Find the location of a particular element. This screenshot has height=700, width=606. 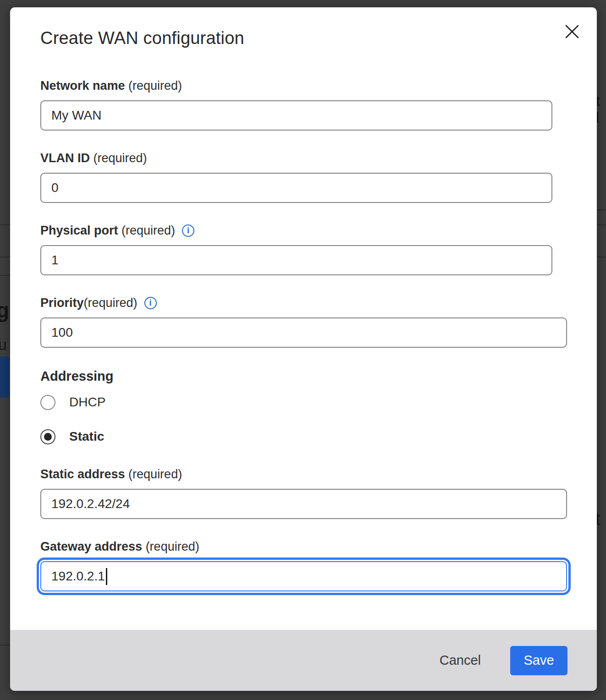

network-name-input: My WAN is located at coordinates (296, 115).